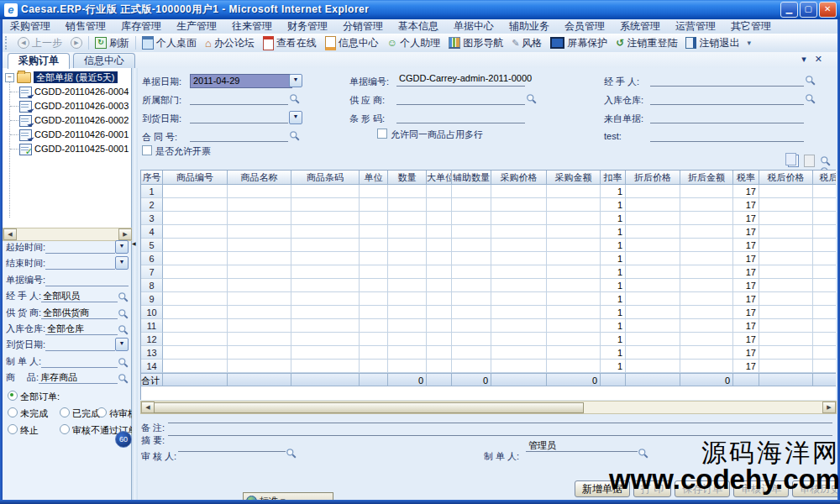 The height and width of the screenshot is (504, 840). Describe the element at coordinates (727, 117) in the screenshot. I see `form-col3-row2-field` at that location.